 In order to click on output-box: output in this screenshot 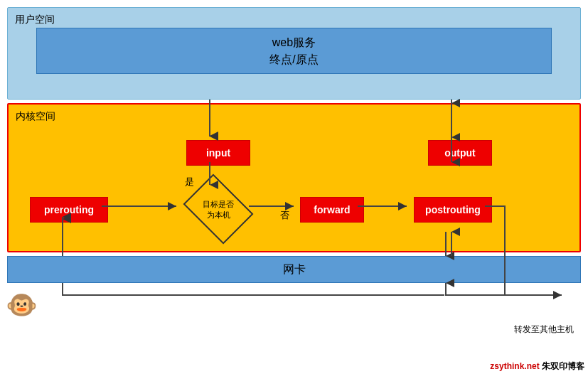, I will do `click(460, 153)`.